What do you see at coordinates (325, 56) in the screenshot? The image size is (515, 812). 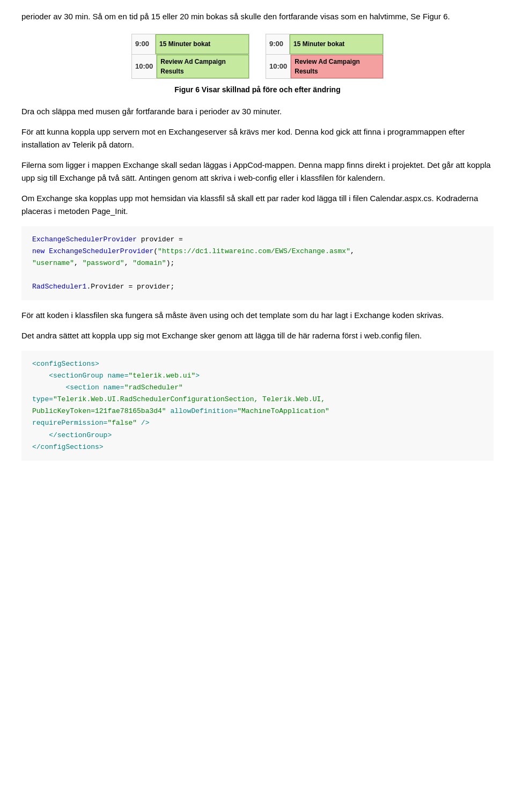 I see `scheduler-after: 9:00 15 Minuter bokat 10:00 Review Ad Ca…` at bounding box center [325, 56].